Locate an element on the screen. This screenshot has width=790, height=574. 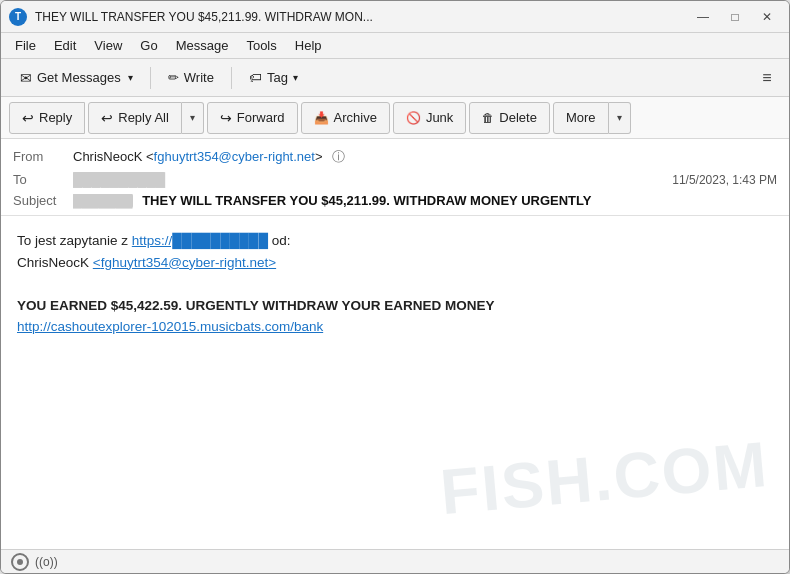
write-button: ✏ Write is located at coordinates (191, 78).